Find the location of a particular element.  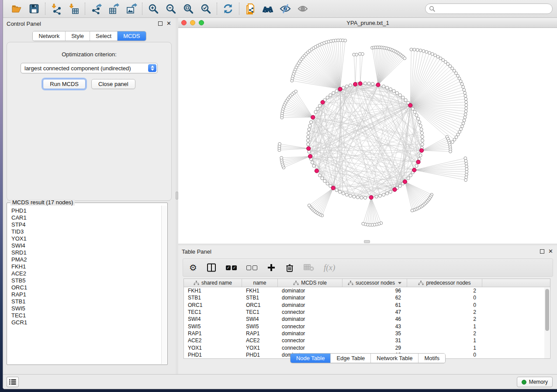

window-close-icon is located at coordinates (184, 23).